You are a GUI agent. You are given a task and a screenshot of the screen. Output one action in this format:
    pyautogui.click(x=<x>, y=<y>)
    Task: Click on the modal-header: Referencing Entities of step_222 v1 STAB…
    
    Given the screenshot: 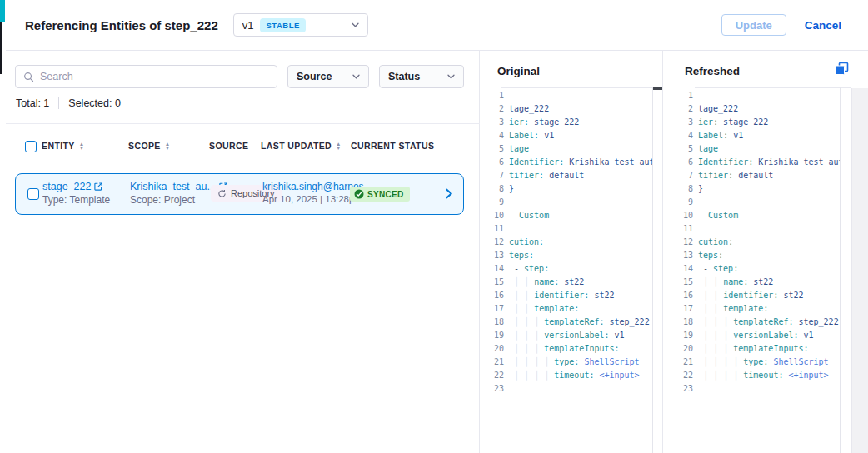 What is the action you would take?
    pyautogui.click(x=436, y=25)
    